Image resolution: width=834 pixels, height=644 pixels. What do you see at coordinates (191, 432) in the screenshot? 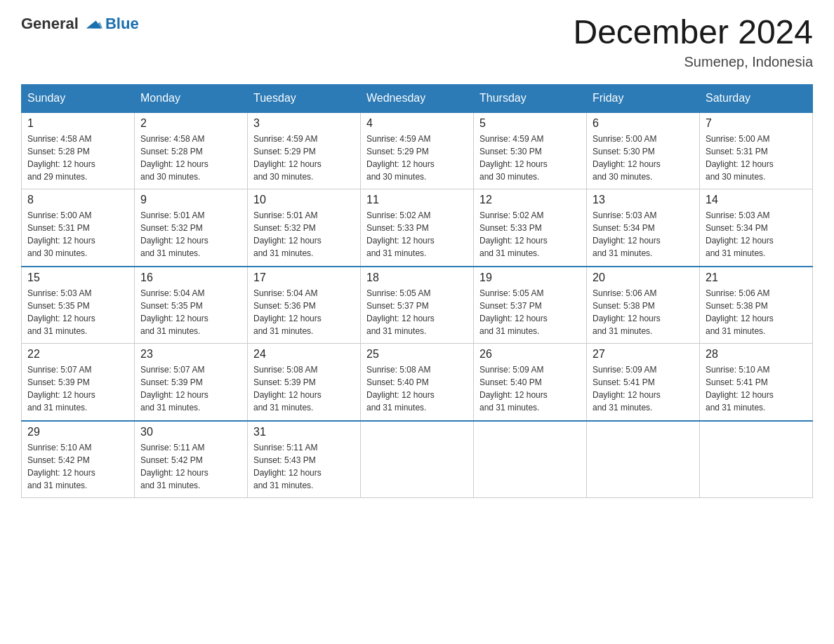
I see `day-number: 30` at bounding box center [191, 432].